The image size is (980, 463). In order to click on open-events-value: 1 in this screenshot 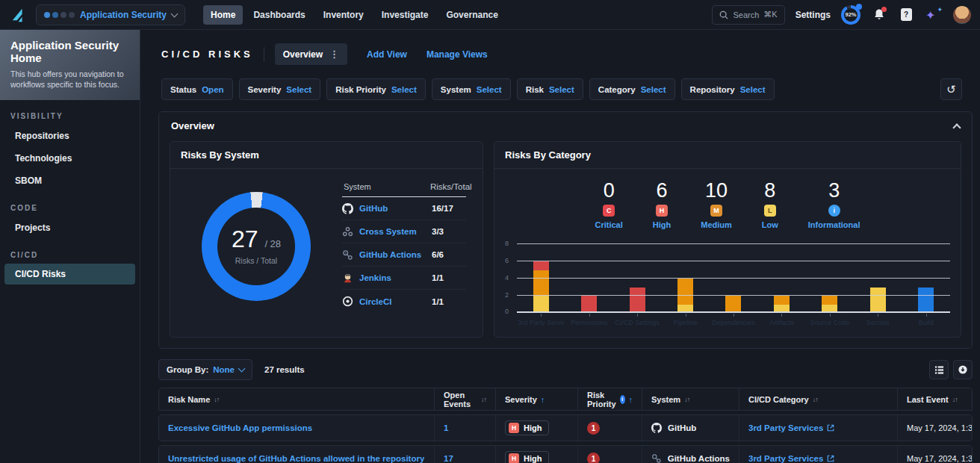, I will do `click(446, 428)`.